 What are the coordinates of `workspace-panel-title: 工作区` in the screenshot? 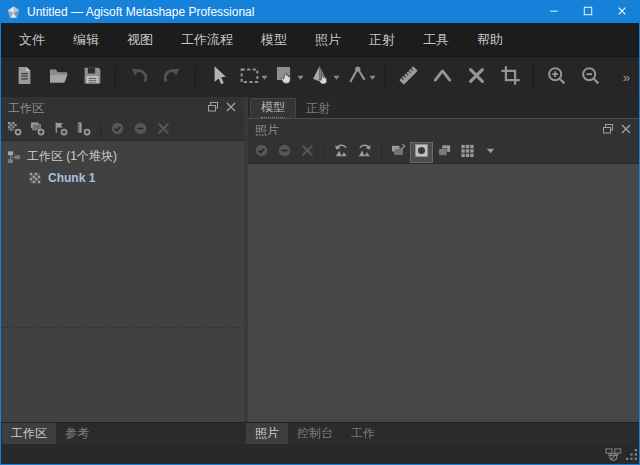 It's located at (26, 108).